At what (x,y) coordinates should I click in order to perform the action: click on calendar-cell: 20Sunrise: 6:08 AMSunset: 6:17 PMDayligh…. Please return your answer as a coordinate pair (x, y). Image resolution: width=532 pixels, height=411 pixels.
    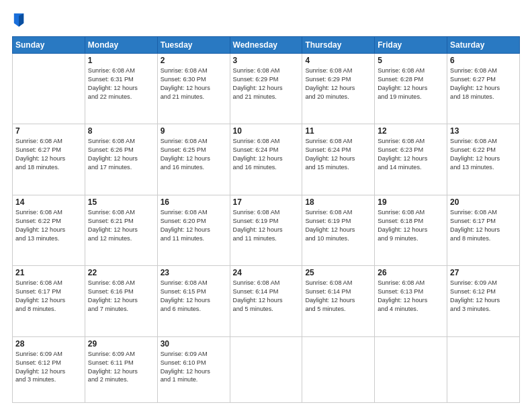
    Looking at the image, I should click on (484, 230).